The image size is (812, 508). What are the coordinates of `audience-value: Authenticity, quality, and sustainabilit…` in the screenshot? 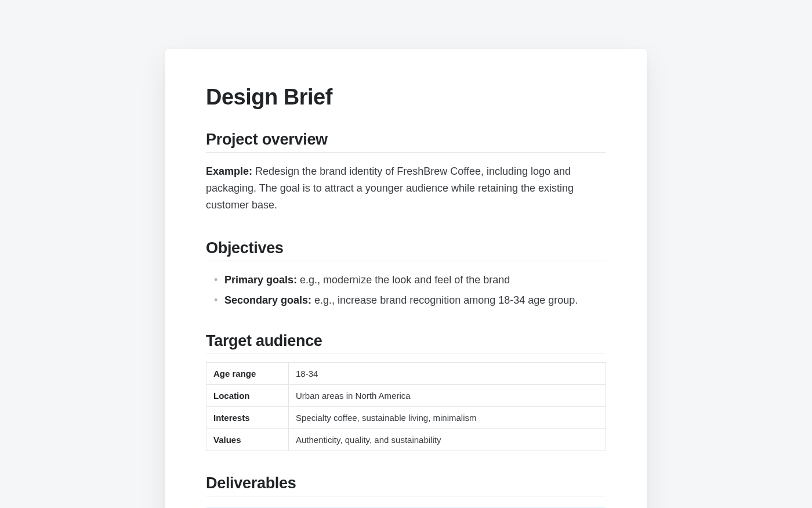 It's located at (448, 440).